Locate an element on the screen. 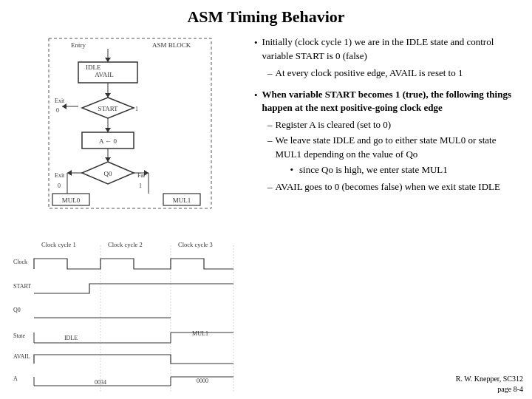 The height and width of the screenshot is (399, 532). idle-state-label: IDLE is located at coordinates (71, 338).